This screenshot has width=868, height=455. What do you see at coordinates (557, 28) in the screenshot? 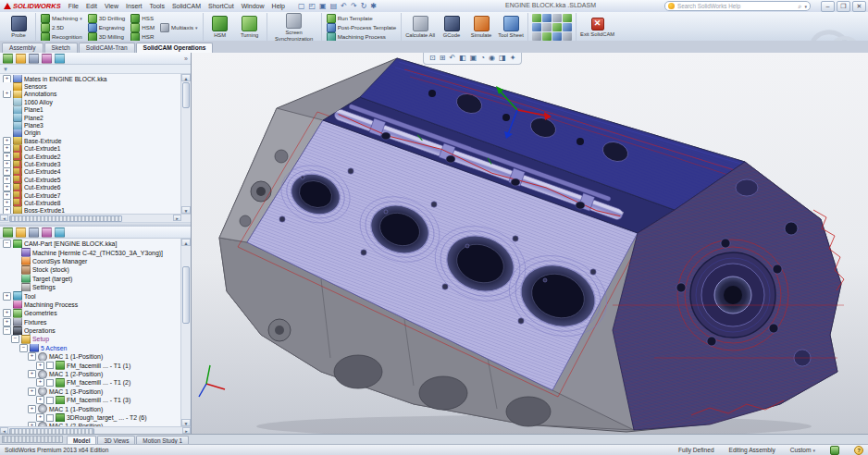
I see `synchronize-icon` at bounding box center [557, 28].